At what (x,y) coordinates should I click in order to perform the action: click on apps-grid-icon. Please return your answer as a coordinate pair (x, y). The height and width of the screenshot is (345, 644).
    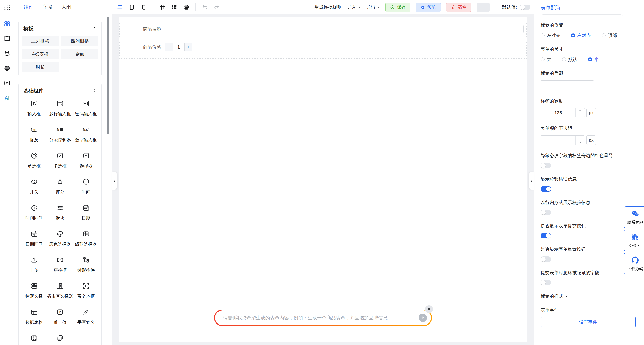
    Looking at the image, I should click on (7, 7).